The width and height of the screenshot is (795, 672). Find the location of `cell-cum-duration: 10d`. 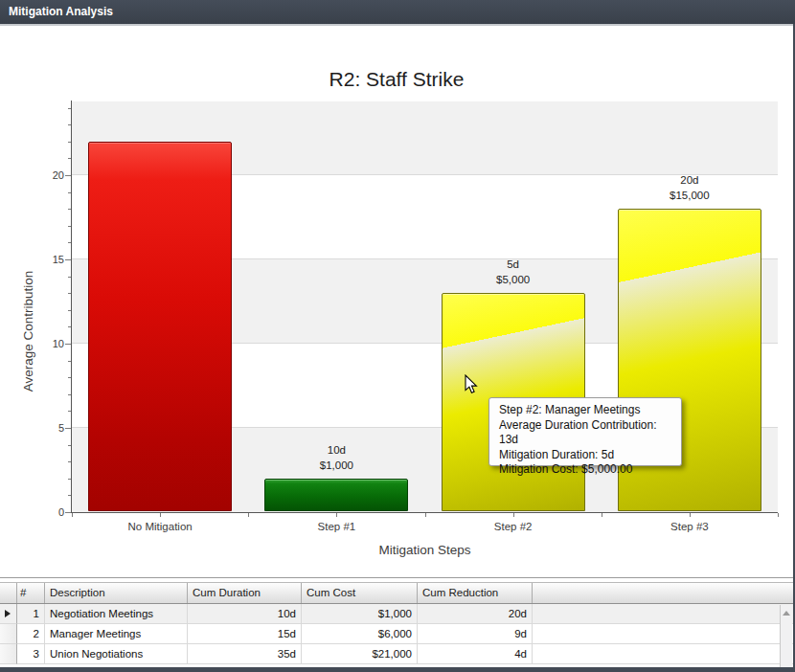

cell-cum-duration: 10d is located at coordinates (245, 615).